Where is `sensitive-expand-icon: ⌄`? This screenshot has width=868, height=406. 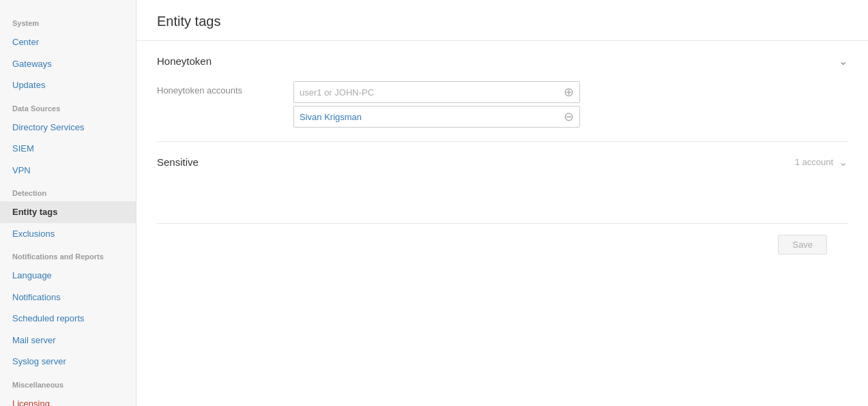 sensitive-expand-icon: ⌄ is located at coordinates (843, 162).